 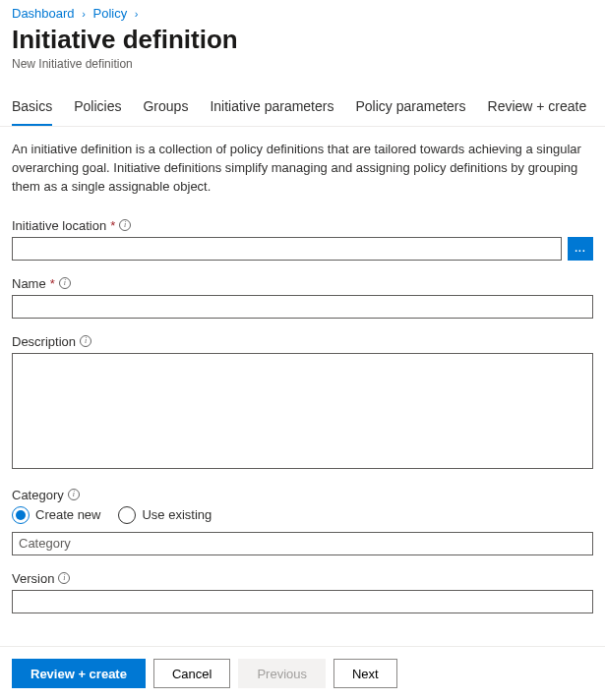 I want to click on category-input, so click(x=303, y=544).